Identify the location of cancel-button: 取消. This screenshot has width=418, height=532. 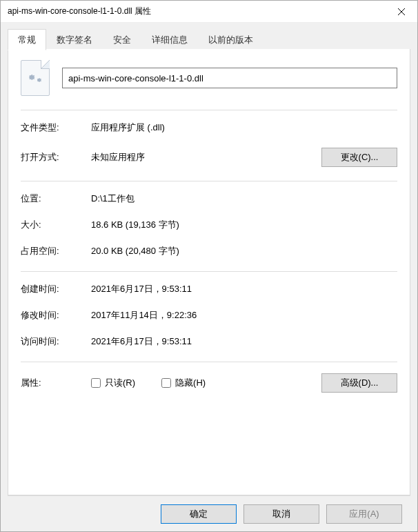
(281, 514).